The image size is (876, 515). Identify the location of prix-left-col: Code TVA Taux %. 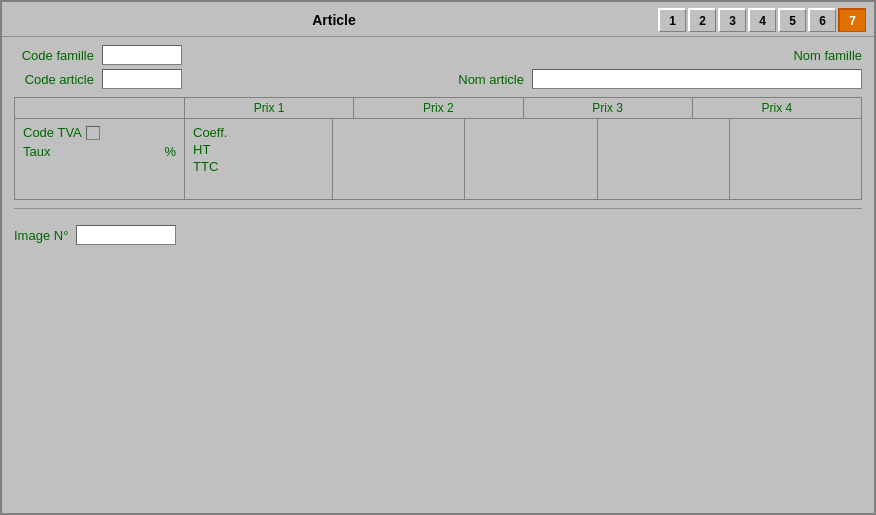
(100, 159).